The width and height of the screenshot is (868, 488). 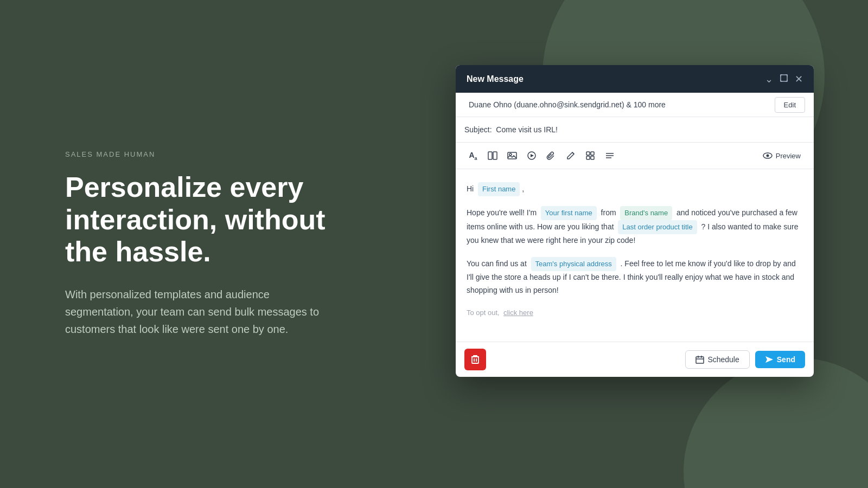 I want to click on greeting-end: ,, so click(x=523, y=189).